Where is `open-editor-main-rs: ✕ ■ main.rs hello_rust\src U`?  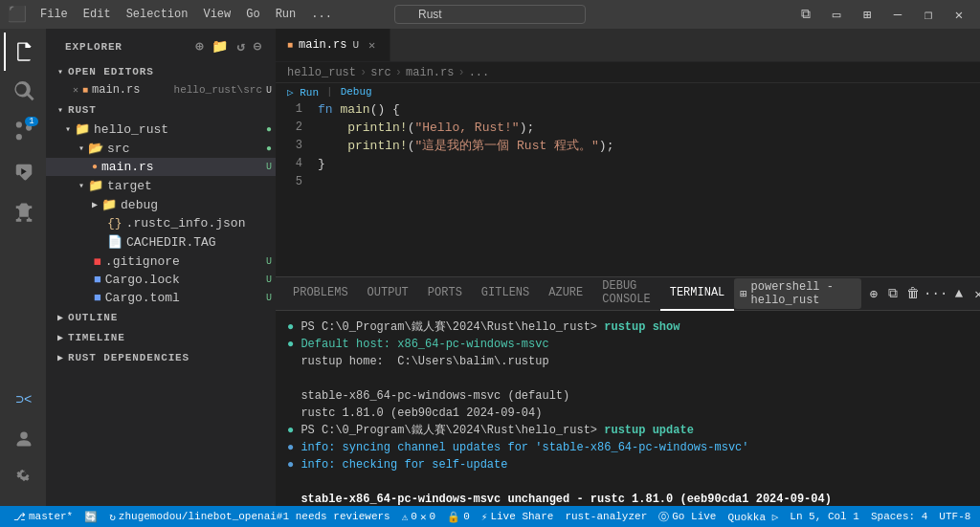 open-editor-main-rs: ✕ ■ main.rs hello_rust\src U is located at coordinates (161, 90).